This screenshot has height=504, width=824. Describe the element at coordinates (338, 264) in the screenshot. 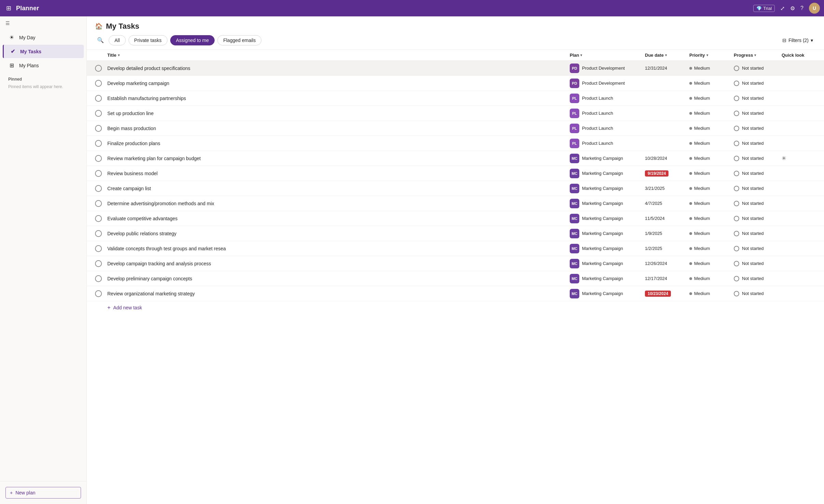

I see `task-title-cell: Develop campaign tracking and analysis p…` at that location.